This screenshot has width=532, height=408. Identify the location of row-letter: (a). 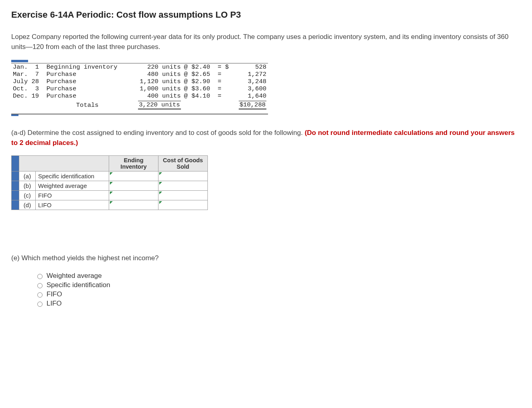
(27, 176).